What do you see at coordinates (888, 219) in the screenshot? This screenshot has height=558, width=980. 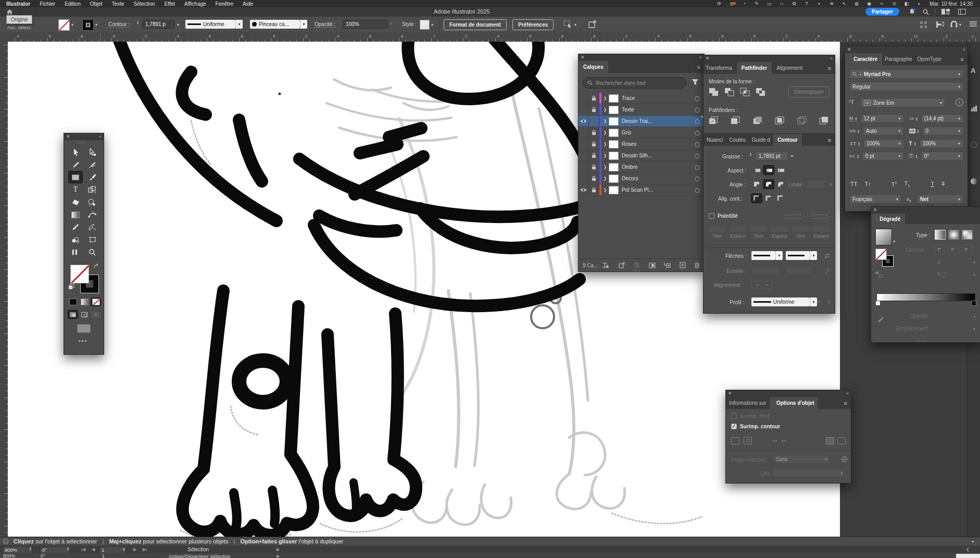 I see `tab-gradient: ◌Dégradé` at bounding box center [888, 219].